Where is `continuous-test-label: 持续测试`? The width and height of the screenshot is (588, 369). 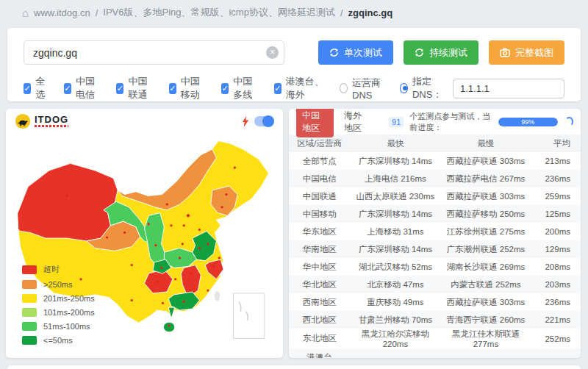
continuous-test-label: 持续测试 is located at coordinates (448, 53).